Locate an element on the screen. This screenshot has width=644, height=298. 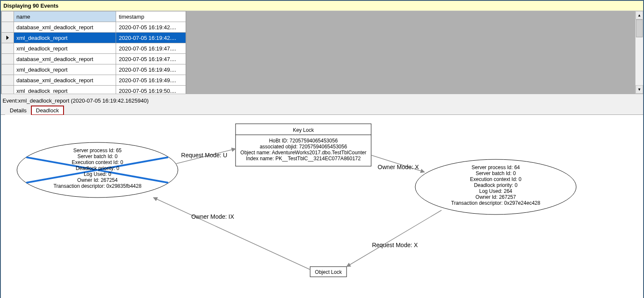
column-header-timestamp: timestamp is located at coordinates (151, 17).